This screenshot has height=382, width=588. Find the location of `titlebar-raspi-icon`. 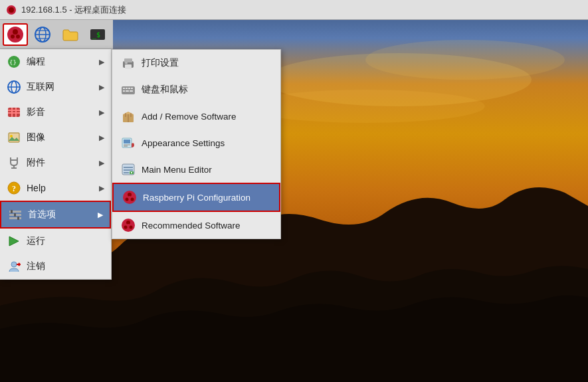

titlebar-raspi-icon is located at coordinates (11, 10).